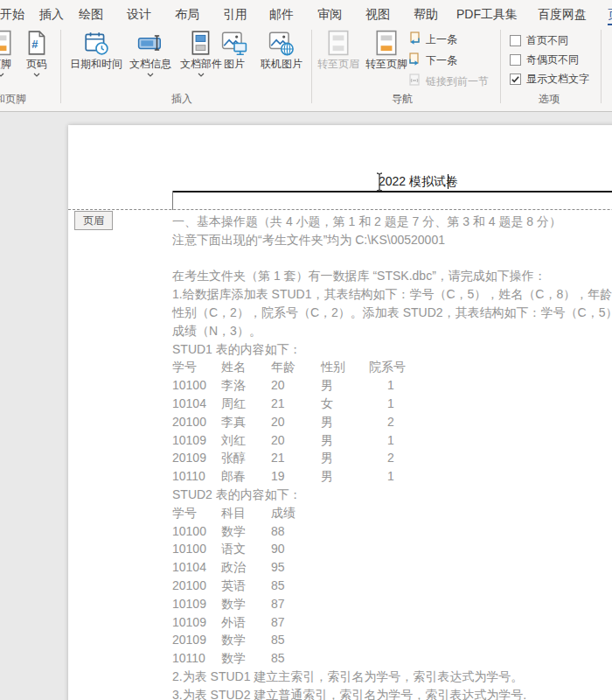 Image resolution: width=612 pixels, height=700 pixels. I want to click on menu-tab-mailings: 邮件, so click(282, 14).